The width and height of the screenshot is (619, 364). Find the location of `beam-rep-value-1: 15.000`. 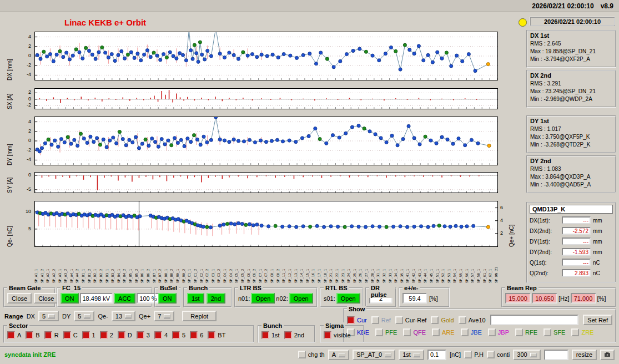

beam-rep-value-1: 15.000 is located at coordinates (518, 299).